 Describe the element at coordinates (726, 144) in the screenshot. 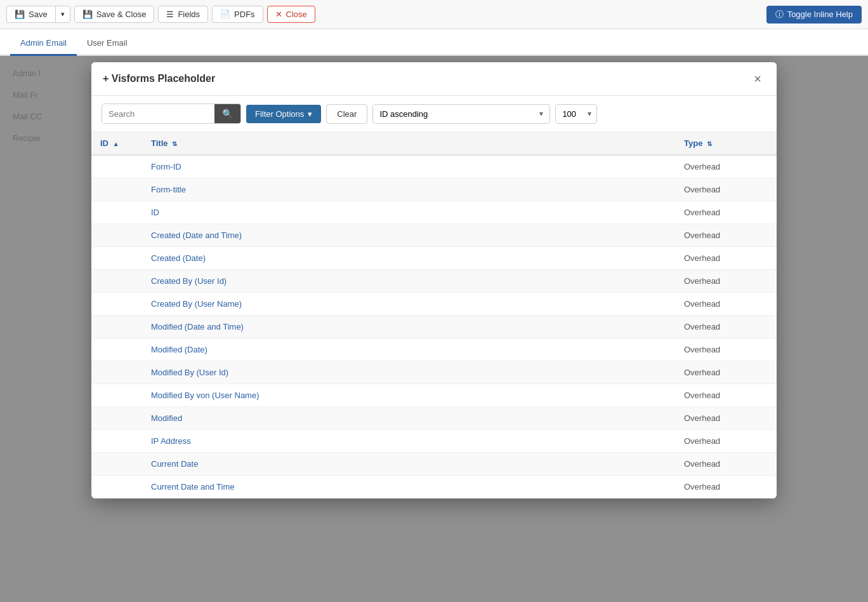

I see `col-header-type: Type ⇅` at that location.